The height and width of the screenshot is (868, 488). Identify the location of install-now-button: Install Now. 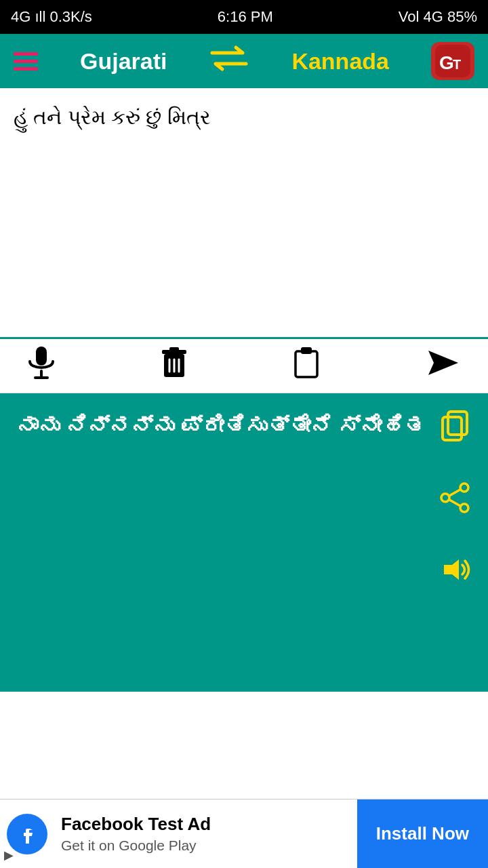
(423, 834).